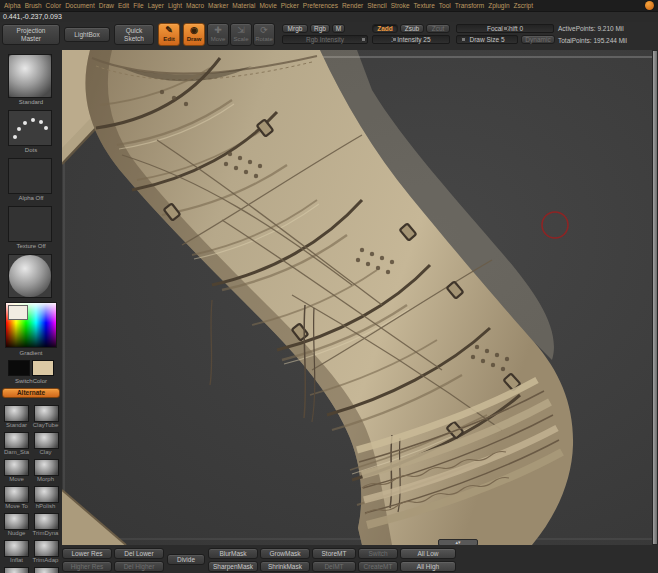  What do you see at coordinates (30, 224) in the screenshot?
I see `texture-thumbnail` at bounding box center [30, 224].